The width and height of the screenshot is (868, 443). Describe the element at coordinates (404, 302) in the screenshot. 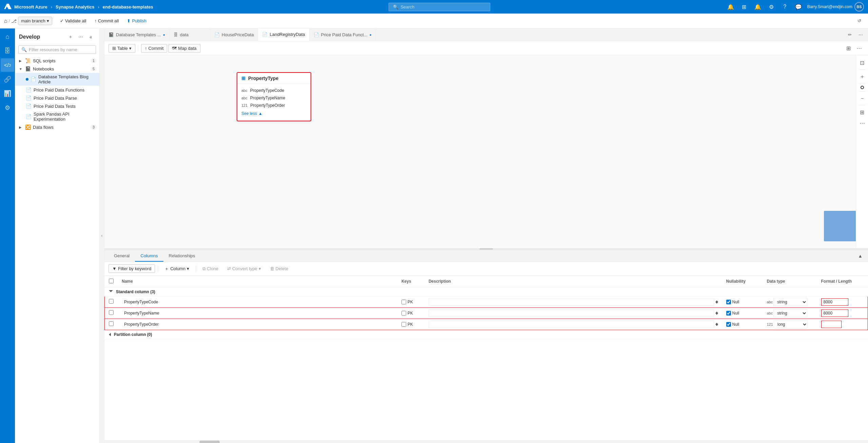

I see `row-0-pk-checkbox` at that location.